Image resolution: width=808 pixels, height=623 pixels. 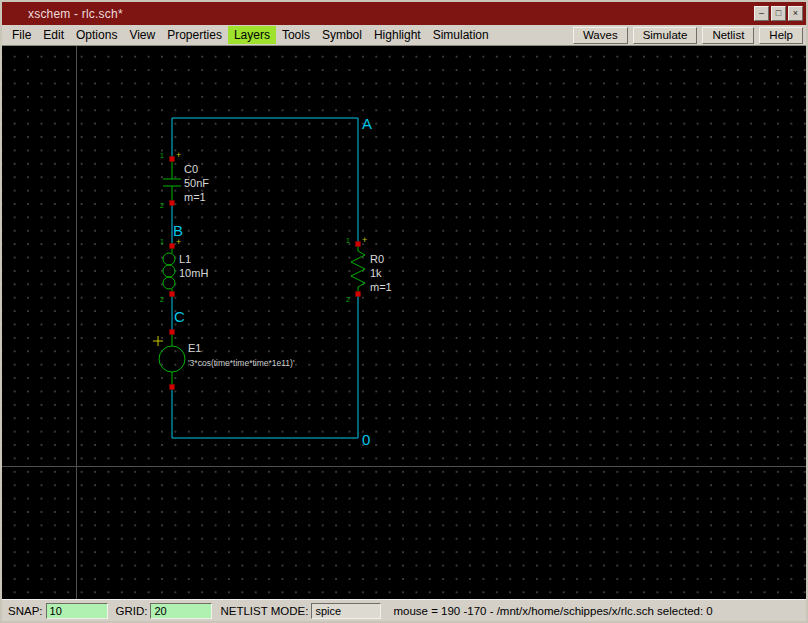 What do you see at coordinates (242, 363) in the screenshot?
I see `source-value: '3*cos(time*time*time*1e11)'` at bounding box center [242, 363].